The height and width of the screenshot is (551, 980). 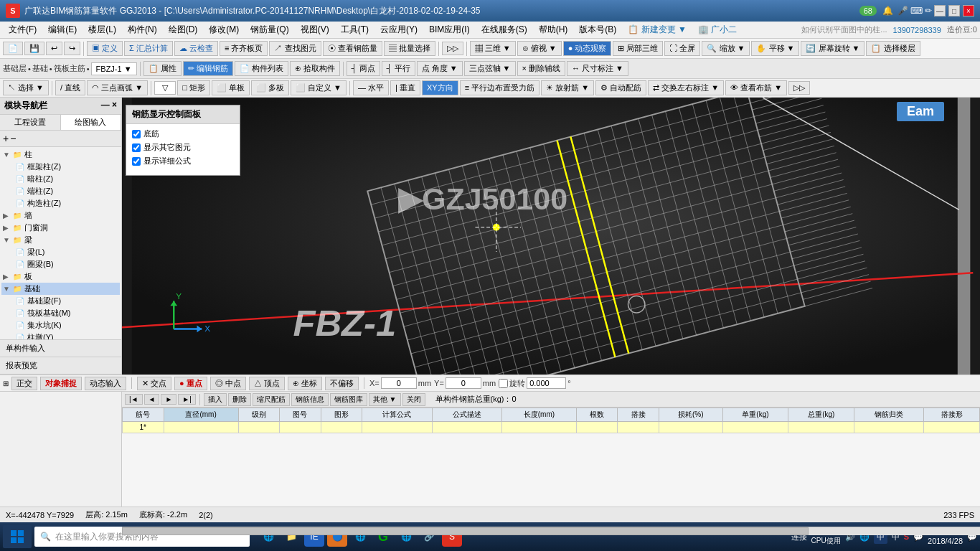 What do you see at coordinates (60, 288) in the screenshot?
I see `tree-foundation-group: ▼ 📁 基础` at bounding box center [60, 288].